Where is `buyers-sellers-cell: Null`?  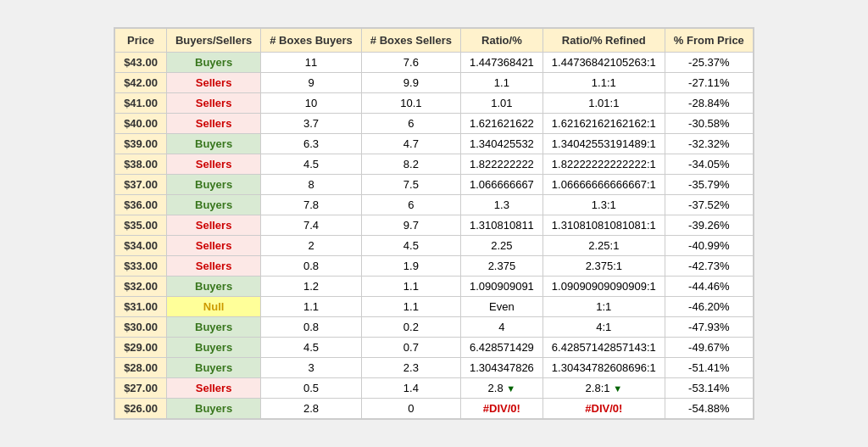 buyers-sellers-cell: Null is located at coordinates (214, 307).